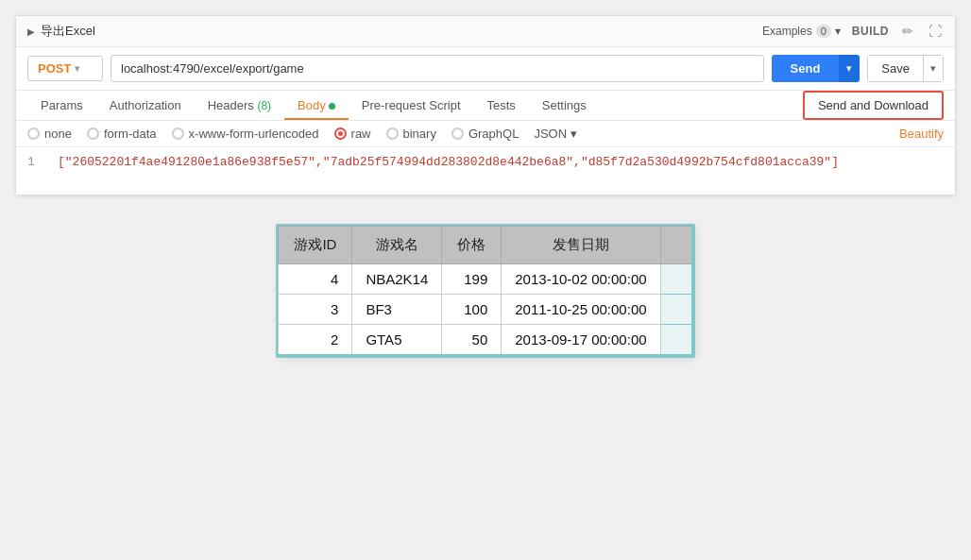 This screenshot has height=560, width=971. What do you see at coordinates (486, 310) in the screenshot?
I see `table-row: 3 BF3 100 2011-10-25 00:00:00` at bounding box center [486, 310].